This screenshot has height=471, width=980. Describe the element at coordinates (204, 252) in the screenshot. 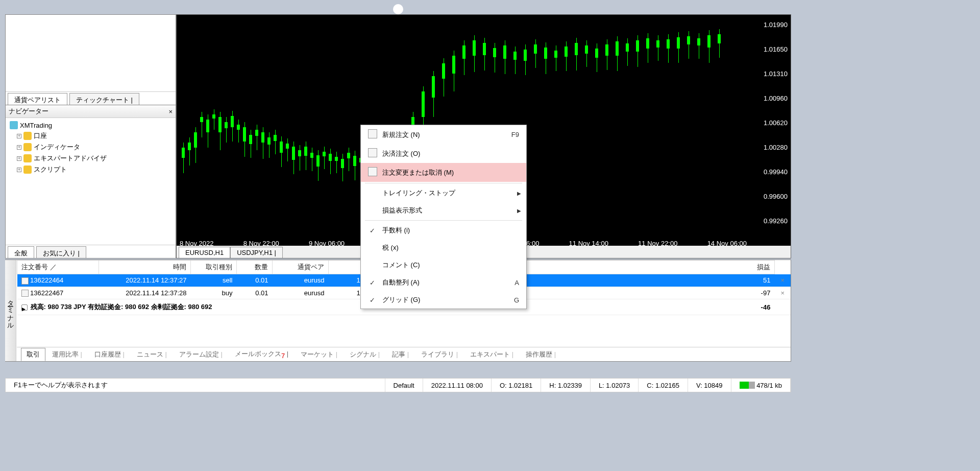

I see `chart-tab-eurusd: EURUSD,H1` at that location.